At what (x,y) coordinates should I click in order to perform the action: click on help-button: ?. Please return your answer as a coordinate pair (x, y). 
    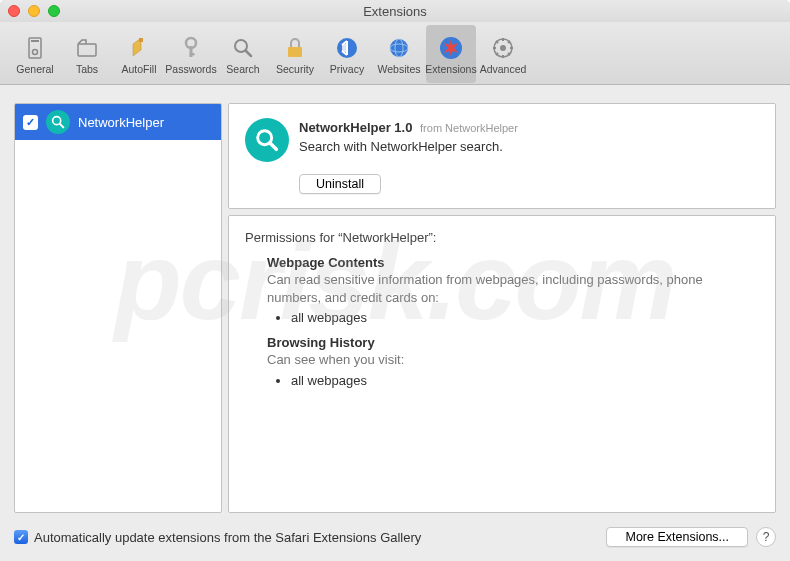
    Looking at the image, I should click on (766, 537).